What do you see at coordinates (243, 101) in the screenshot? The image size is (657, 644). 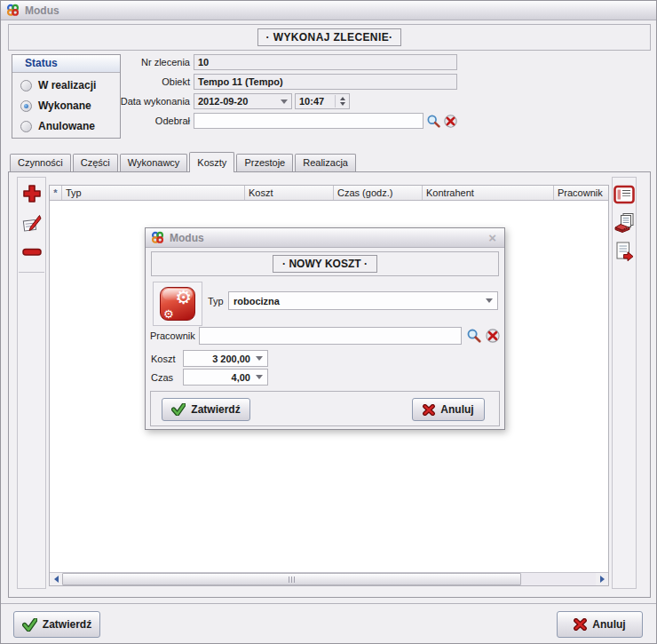 I see `date-combobox: 2012-09-20` at bounding box center [243, 101].